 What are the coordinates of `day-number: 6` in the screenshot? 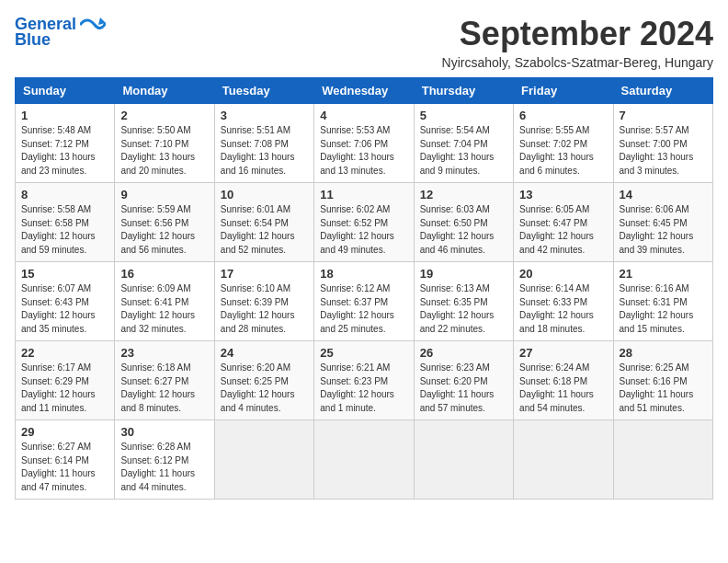 It's located at (563, 116).